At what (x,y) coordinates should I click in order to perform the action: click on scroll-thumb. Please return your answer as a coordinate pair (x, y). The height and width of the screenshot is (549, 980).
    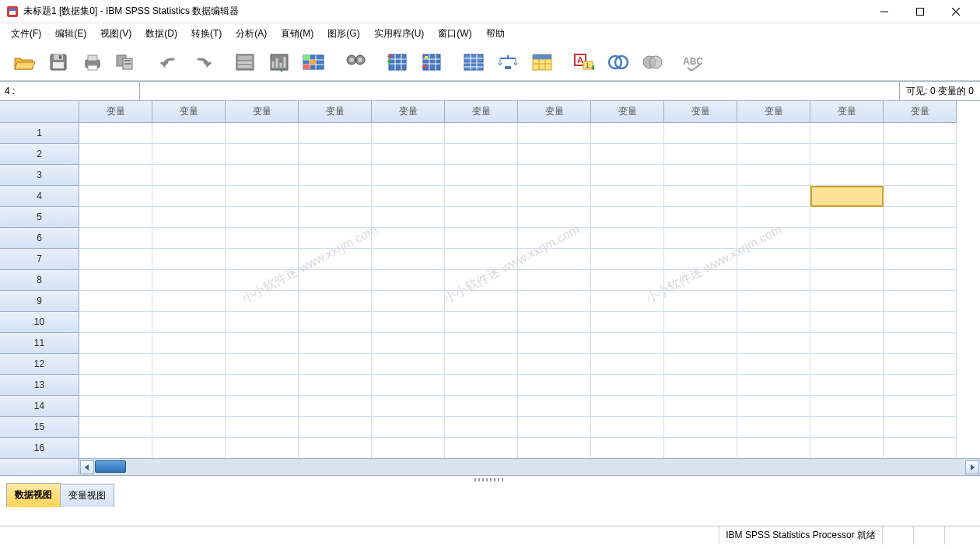
    Looking at the image, I should click on (110, 467).